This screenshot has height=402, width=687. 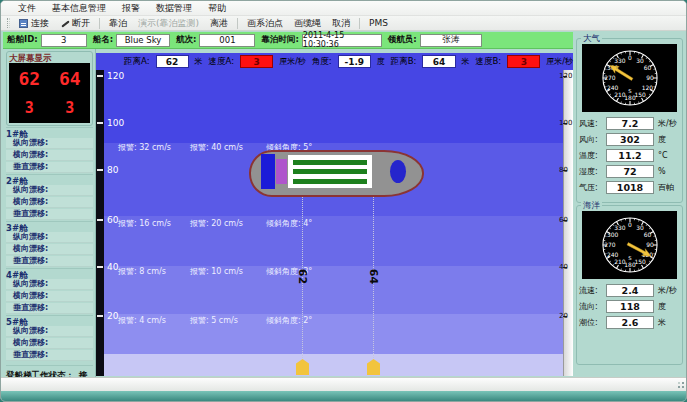 I want to click on atmosphere-unit-0: 米/秒, so click(x=666, y=124).